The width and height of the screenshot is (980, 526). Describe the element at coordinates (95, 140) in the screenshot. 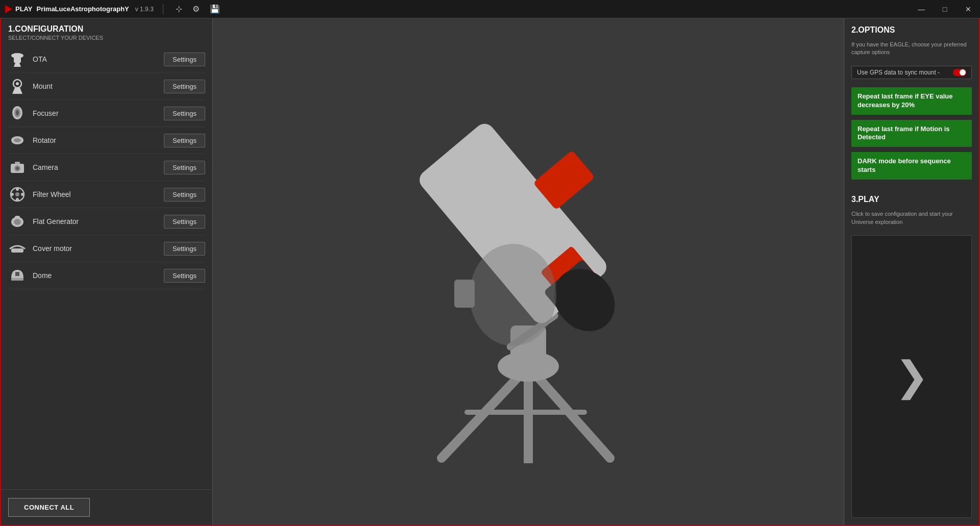

I see `rotator-label: Rotator` at that location.